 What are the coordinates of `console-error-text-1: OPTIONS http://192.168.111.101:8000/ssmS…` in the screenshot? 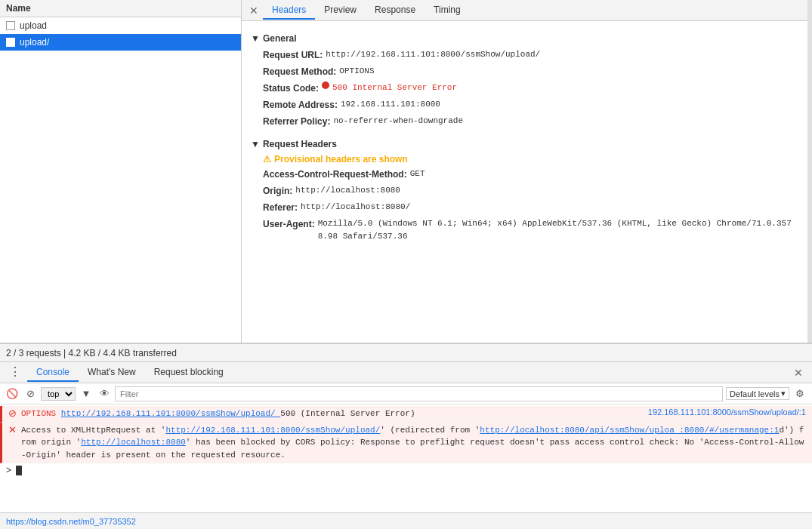 It's located at (335, 414).